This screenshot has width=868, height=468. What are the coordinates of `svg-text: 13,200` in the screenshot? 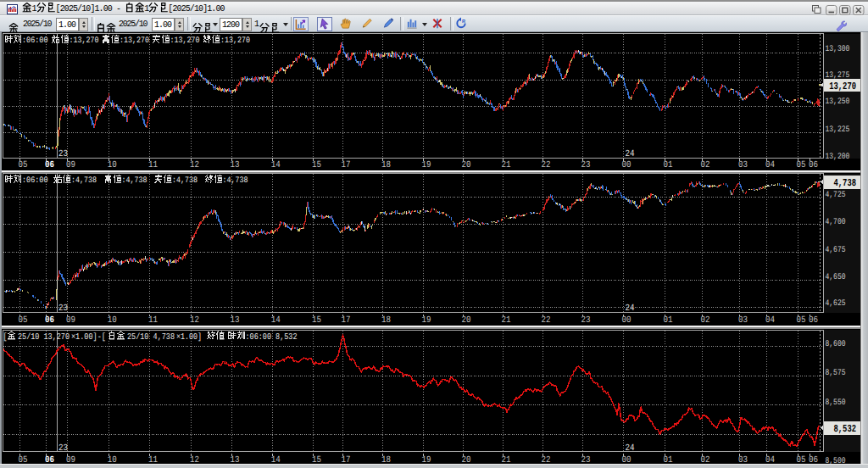 It's located at (837, 158).